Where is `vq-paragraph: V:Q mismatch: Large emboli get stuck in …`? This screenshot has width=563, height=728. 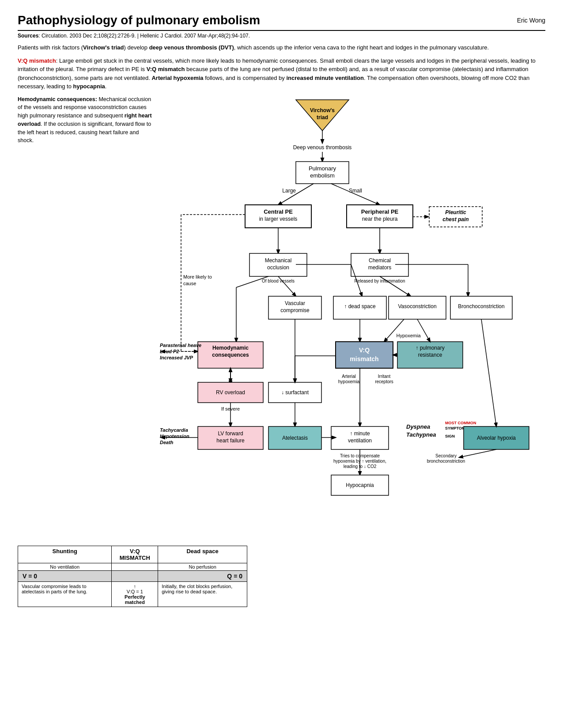 vq-paragraph: V:Q mismatch: Large emboli get stuck in … is located at coordinates (282, 74).